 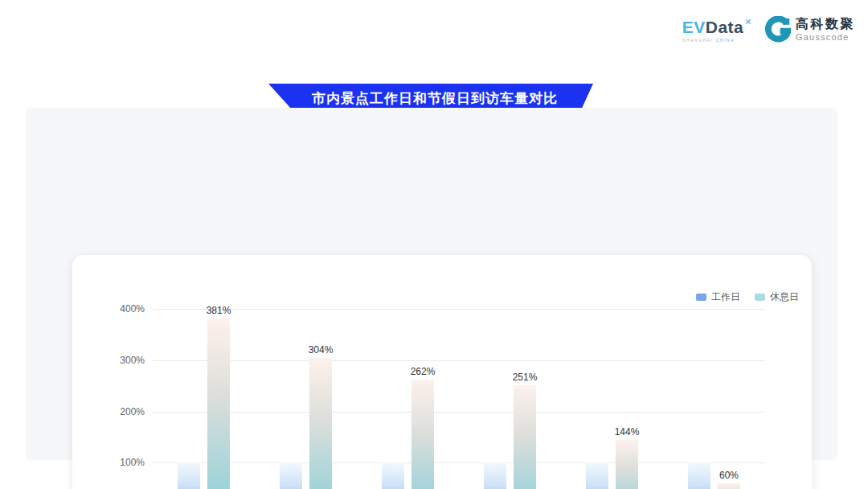 What do you see at coordinates (714, 399) in the screenshot?
I see `bar-group: 60%国家会展中心(上海)` at bounding box center [714, 399].